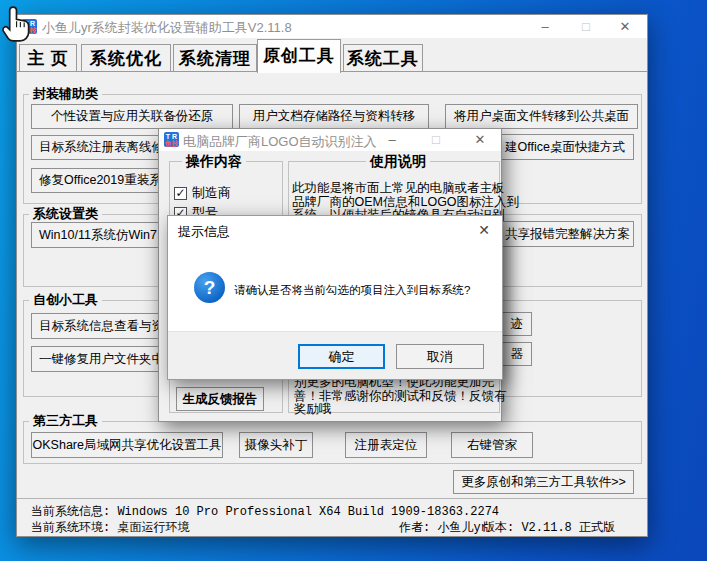 The width and height of the screenshot is (707, 561). Describe the element at coordinates (566, 234) in the screenshot. I see `share-error-fix-button: 共享报错完整解决方案` at that location.